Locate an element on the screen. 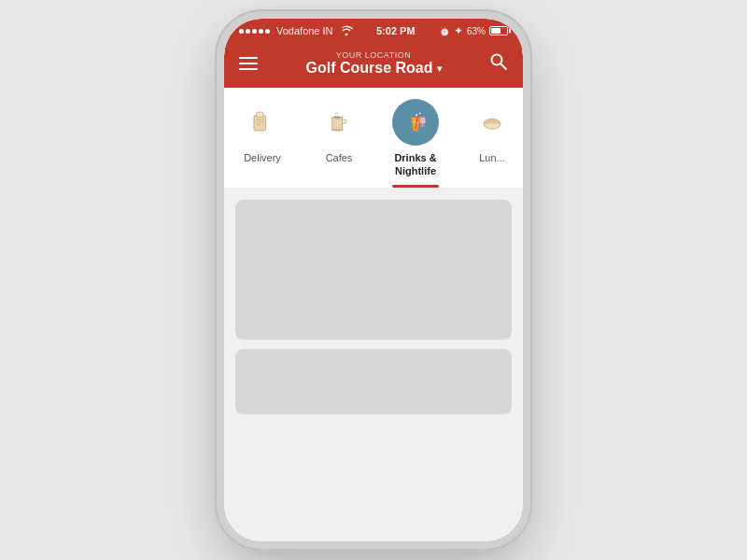 Image resolution: width=747 pixels, height=560 pixels. tab-cafes-label: Cafes is located at coordinates (340, 158).